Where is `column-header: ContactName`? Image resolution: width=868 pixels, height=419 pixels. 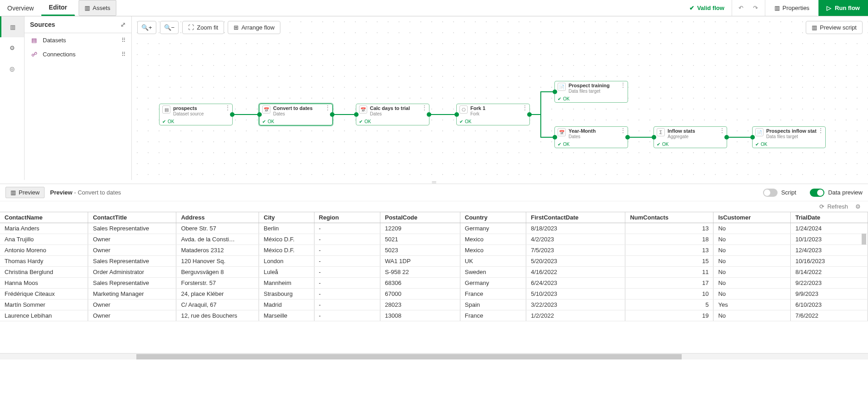 column-header: ContactName is located at coordinates (44, 218).